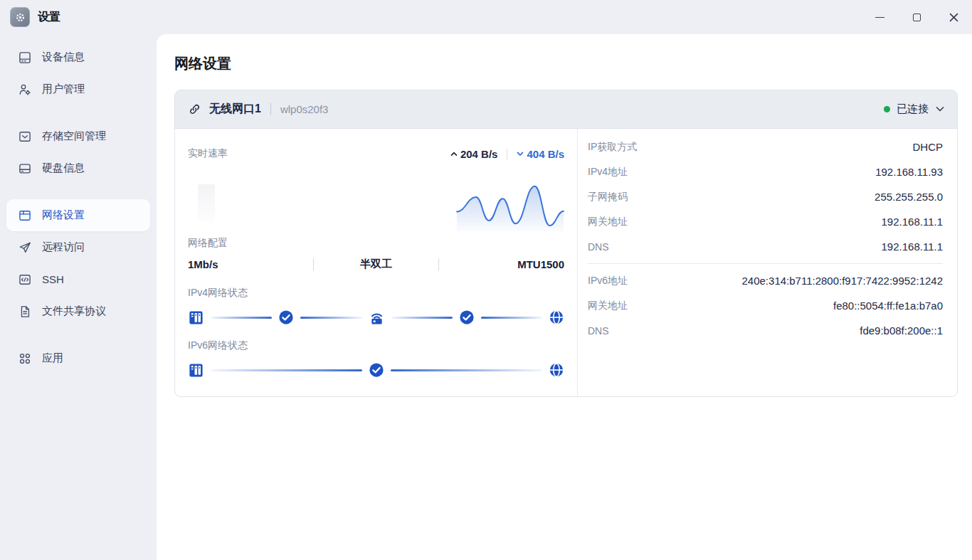  What do you see at coordinates (766, 263) in the screenshot?
I see `section-divider` at bounding box center [766, 263].